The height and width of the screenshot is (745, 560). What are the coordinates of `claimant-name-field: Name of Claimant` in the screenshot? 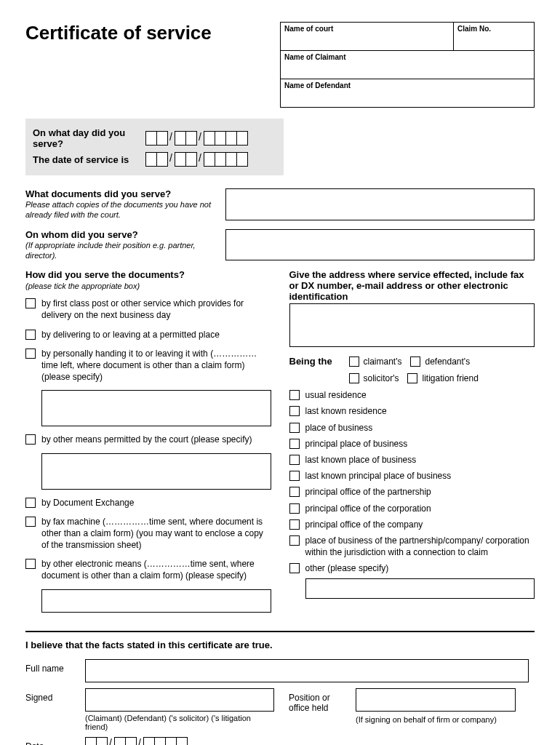 It's located at (407, 65).